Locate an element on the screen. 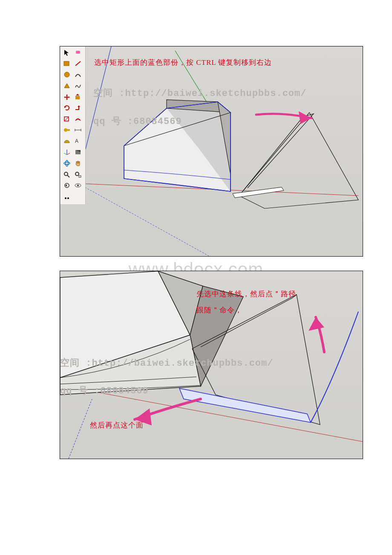 Image resolution: width=392 pixels, height=555 pixels. freehand-icon is located at coordinates (78, 86).